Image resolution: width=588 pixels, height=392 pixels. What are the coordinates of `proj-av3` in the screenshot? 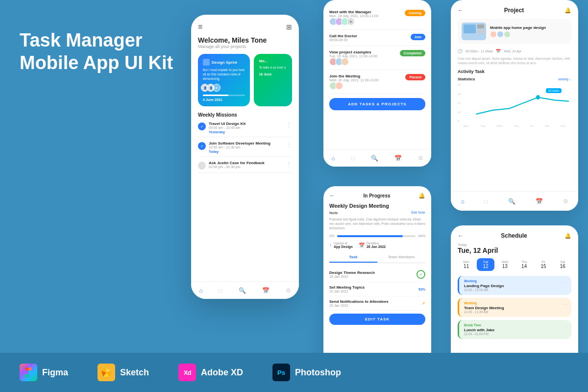 It's located at (507, 34).